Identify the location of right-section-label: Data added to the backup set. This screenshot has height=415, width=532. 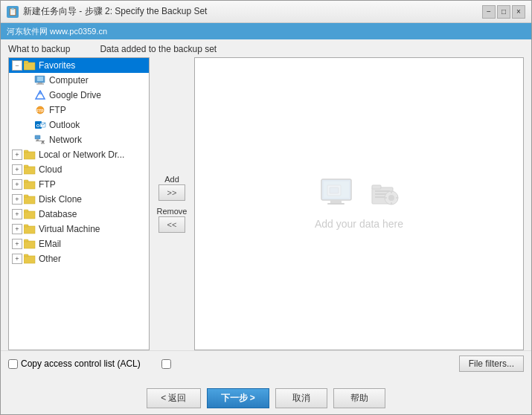
(158, 49).